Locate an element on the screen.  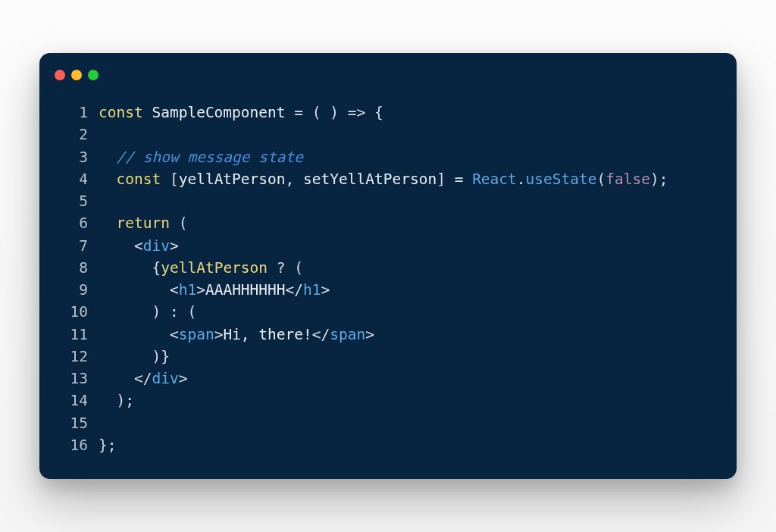
token: ) : ( is located at coordinates (174, 312).